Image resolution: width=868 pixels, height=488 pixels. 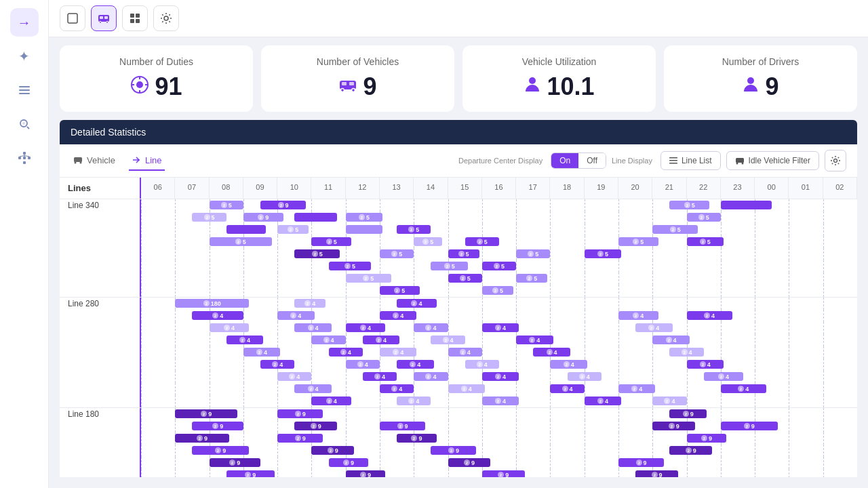 What do you see at coordinates (690, 161) in the screenshot?
I see `line-list-button: Line List` at bounding box center [690, 161].